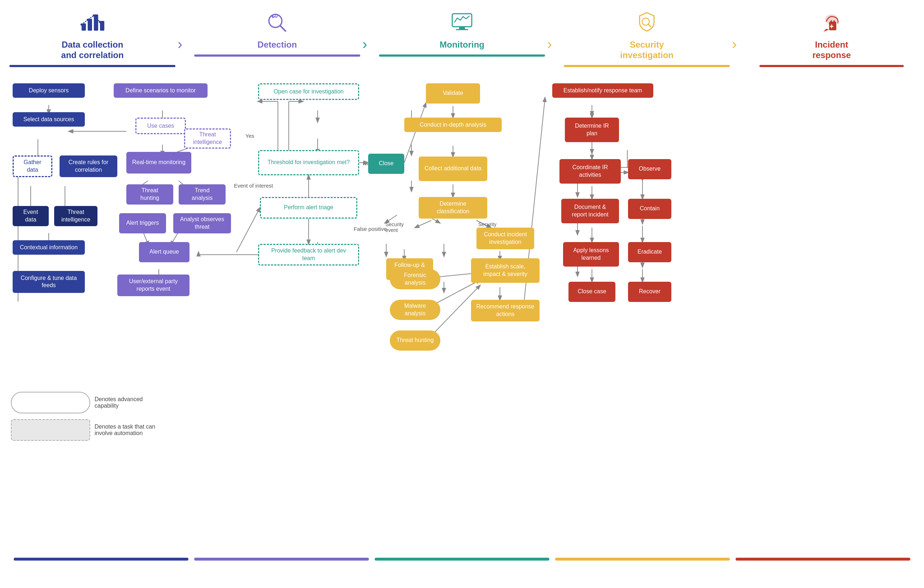 The width and height of the screenshot is (924, 588). I want to click on node-observe: Observe, so click(650, 169).